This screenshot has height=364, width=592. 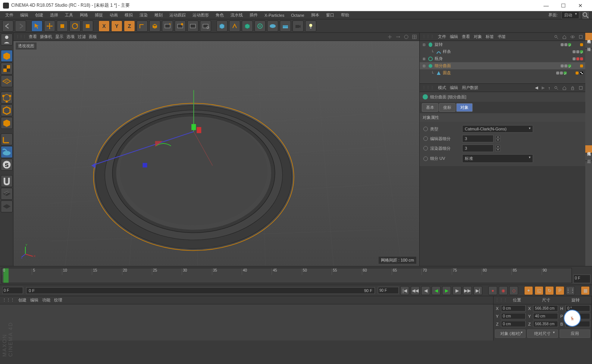 What do you see at coordinates (428, 88) in the screenshot?
I see `grip-icon: ⋮⋮⋮` at bounding box center [428, 88].